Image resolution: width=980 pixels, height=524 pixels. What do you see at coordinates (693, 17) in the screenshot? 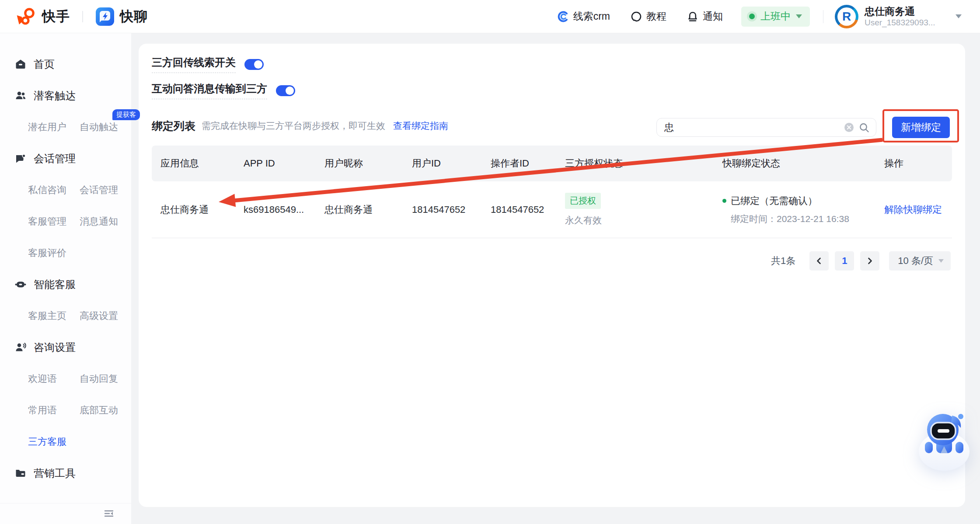
I see `bell-icon` at bounding box center [693, 17].